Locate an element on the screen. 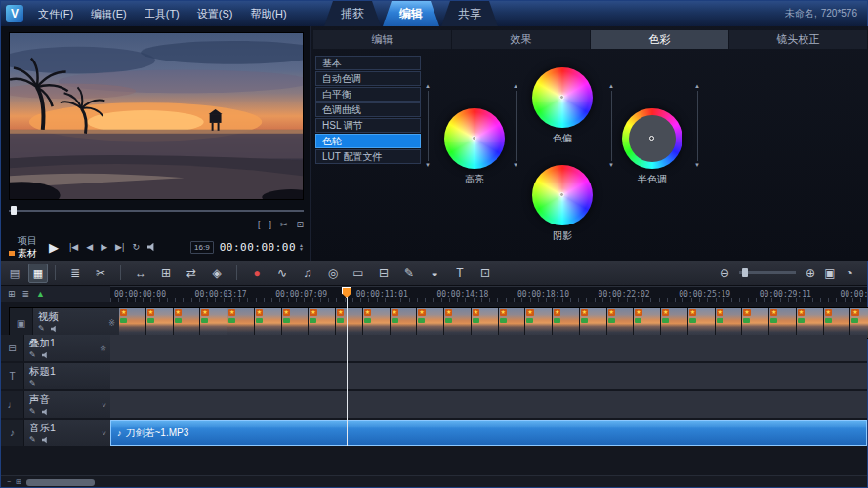 Image resolution: width=868 pixels, height=488 pixels. video-track-header: ▣ 视频 ✎ ※ is located at coordinates (64, 323).